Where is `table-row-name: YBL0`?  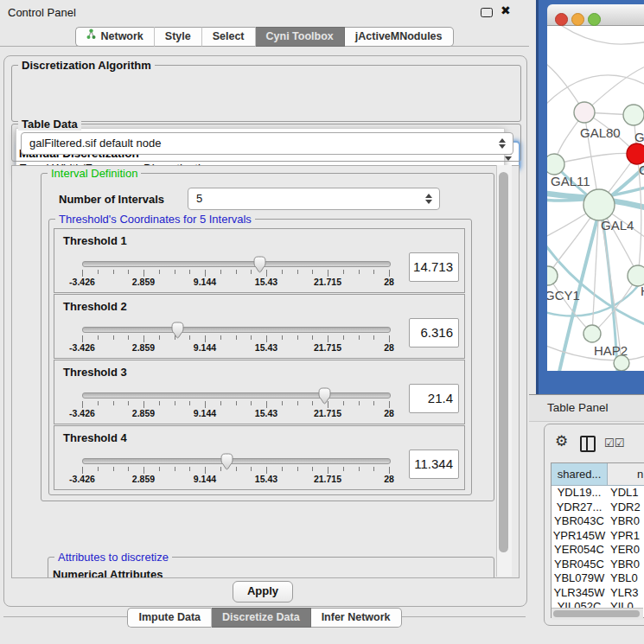
table-row-name: YBL0 is located at coordinates (624, 577).